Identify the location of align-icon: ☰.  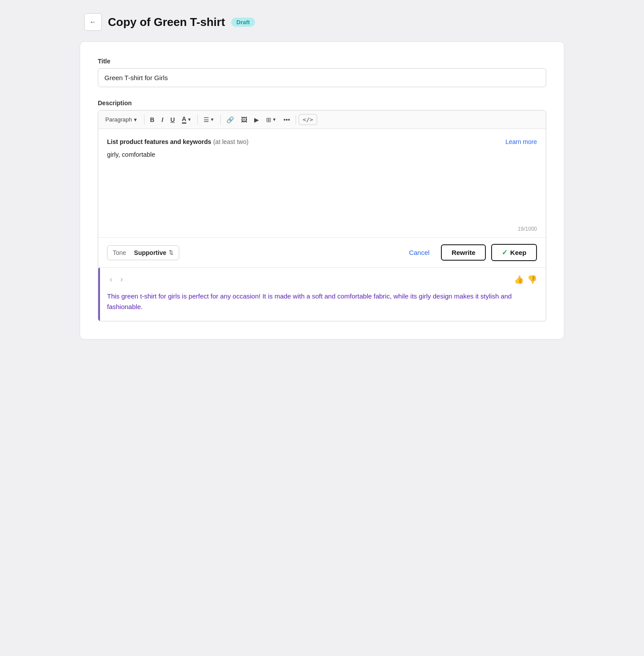
(206, 120).